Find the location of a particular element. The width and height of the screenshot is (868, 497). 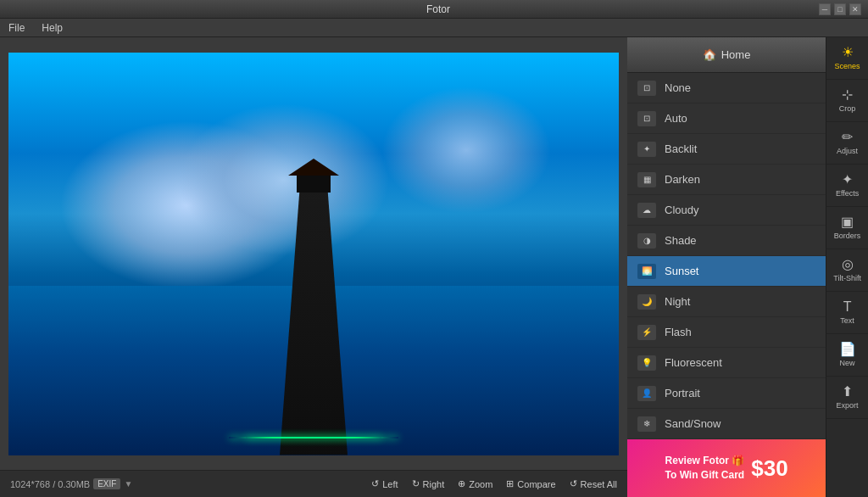

tool-item-scenes: ☀Scenes is located at coordinates (848, 59).